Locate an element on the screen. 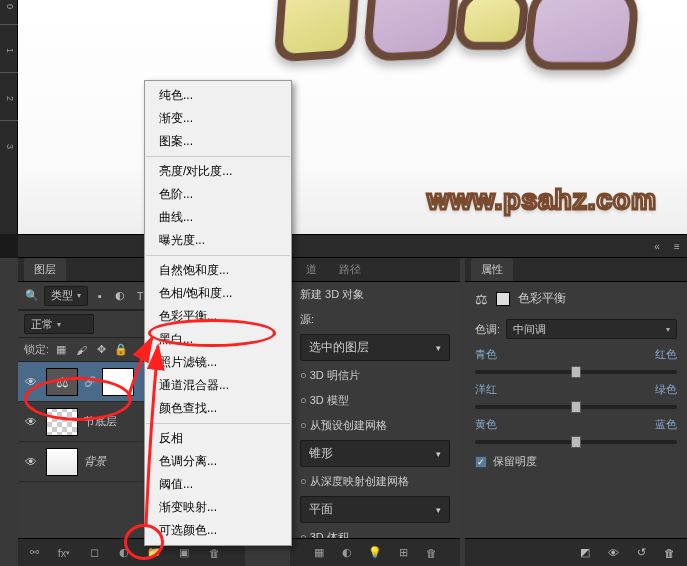 This screenshot has width=687, height=566. menu-icon: ≡ is located at coordinates (677, 246).